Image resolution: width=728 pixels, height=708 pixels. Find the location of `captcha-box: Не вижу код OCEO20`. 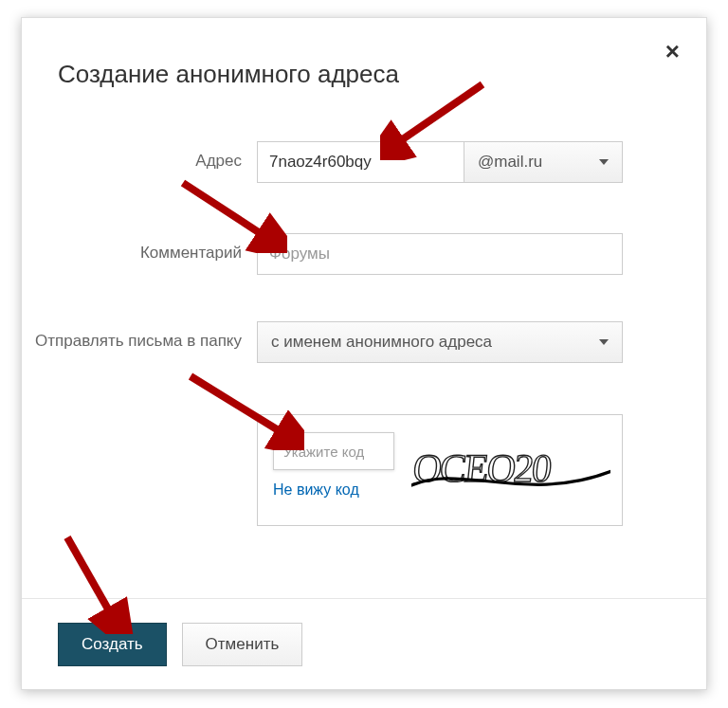

captcha-box: Не вижу код OCEO20 is located at coordinates (440, 470).